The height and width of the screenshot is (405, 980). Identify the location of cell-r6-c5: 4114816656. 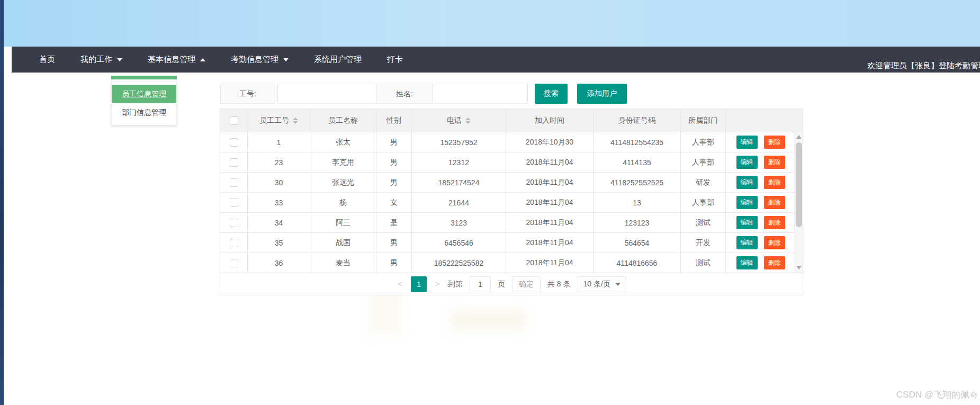
(637, 263).